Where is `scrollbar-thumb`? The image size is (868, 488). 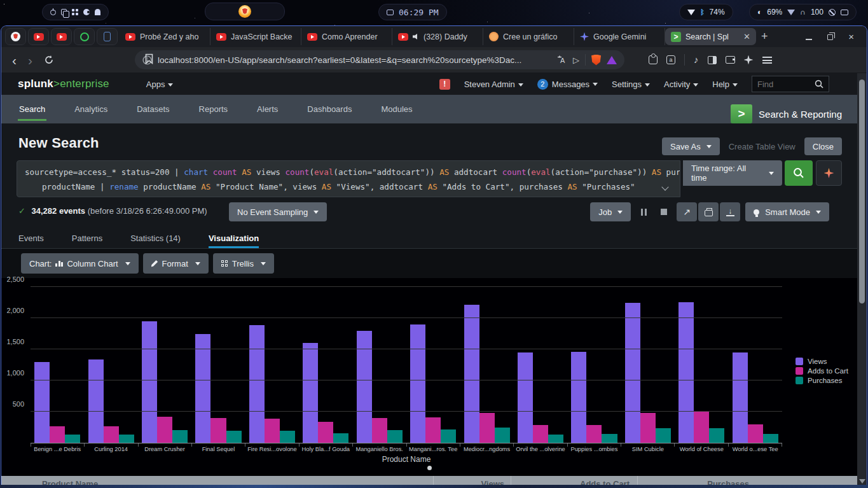 scrollbar-thumb is located at coordinates (862, 192).